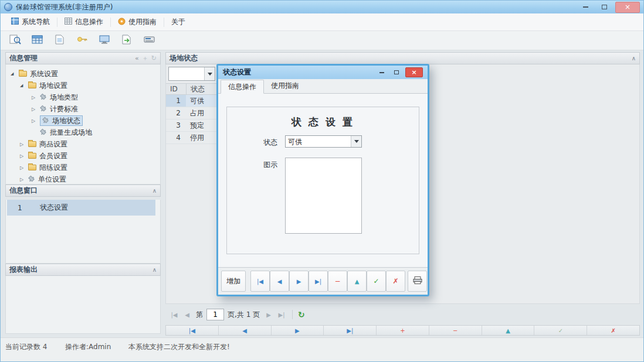 This screenshot has height=362, width=644. What do you see at coordinates (154, 59) in the screenshot?
I see `refresh-tree-icon: ↻` at bounding box center [154, 59].